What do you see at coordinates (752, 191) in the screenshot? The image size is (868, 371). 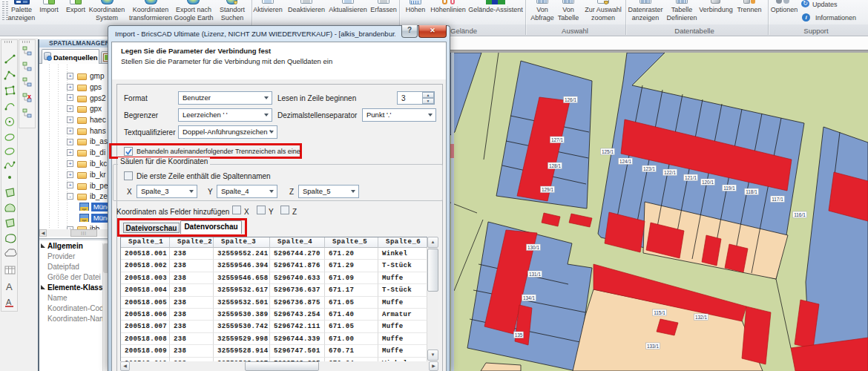 I see `svg-text: 118/1` at bounding box center [752, 191].